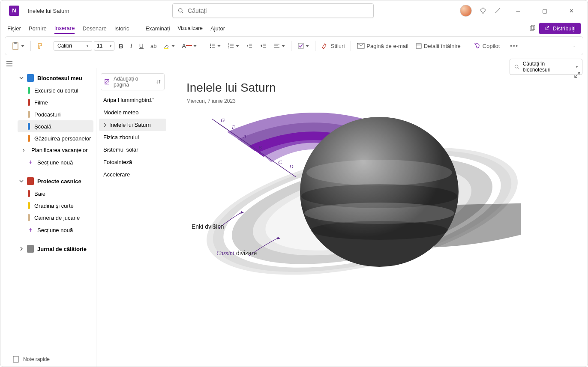 This screenshot has width=588, height=367. I want to click on bold-button: B, so click(121, 46).